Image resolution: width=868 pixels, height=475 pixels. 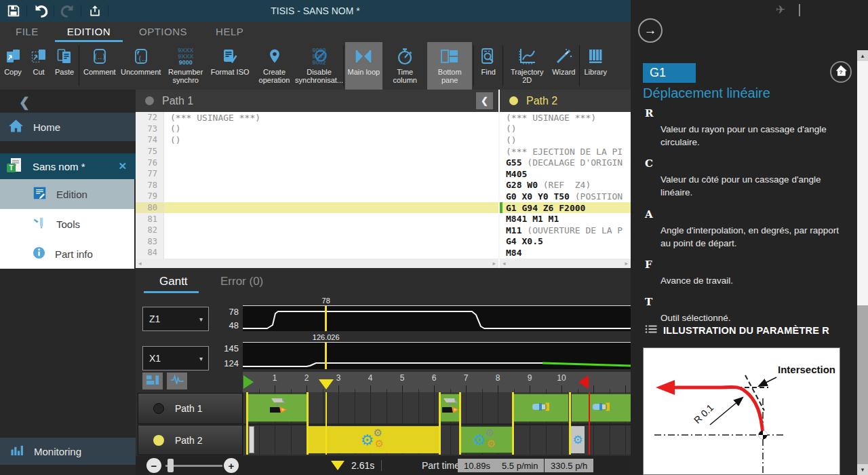 What do you see at coordinates (229, 32) in the screenshot?
I see `menu-help: HELP` at bounding box center [229, 32].